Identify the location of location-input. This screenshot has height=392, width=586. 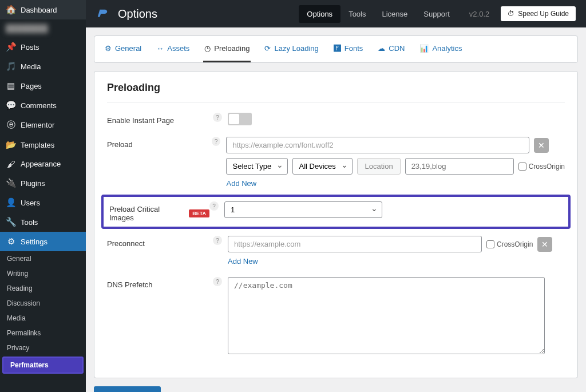
(460, 166).